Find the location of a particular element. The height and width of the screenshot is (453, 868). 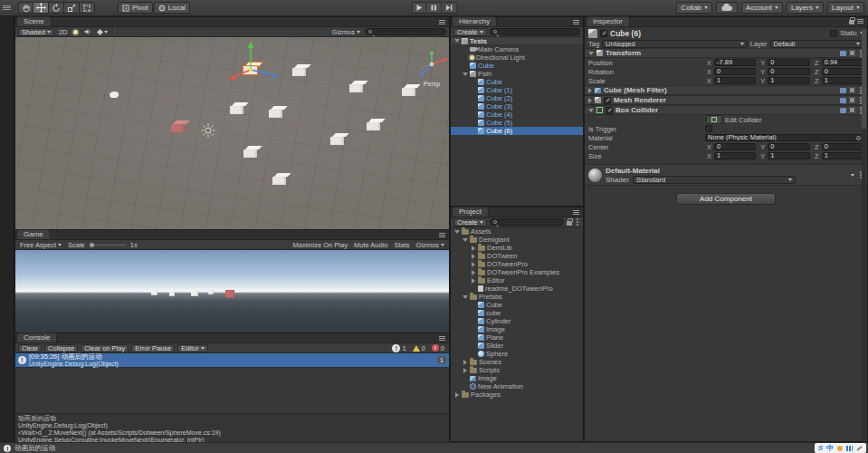

mute-audio-toggle: Mute Audio is located at coordinates (371, 245).